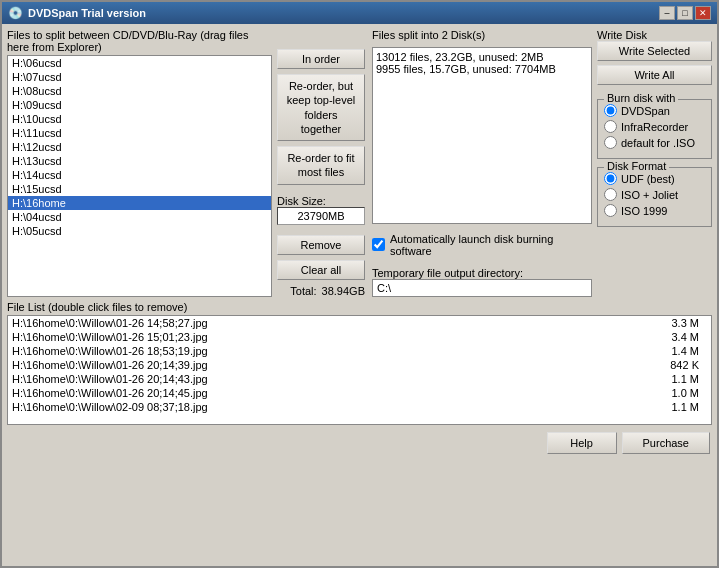  What do you see at coordinates (667, 13) in the screenshot?
I see `minimize-button: –` at bounding box center [667, 13].